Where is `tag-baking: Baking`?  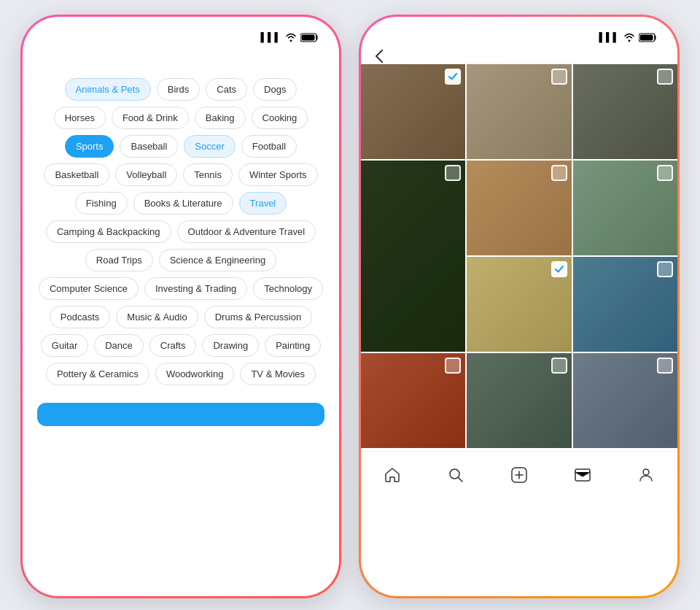
tag-baking: Baking is located at coordinates (220, 118).